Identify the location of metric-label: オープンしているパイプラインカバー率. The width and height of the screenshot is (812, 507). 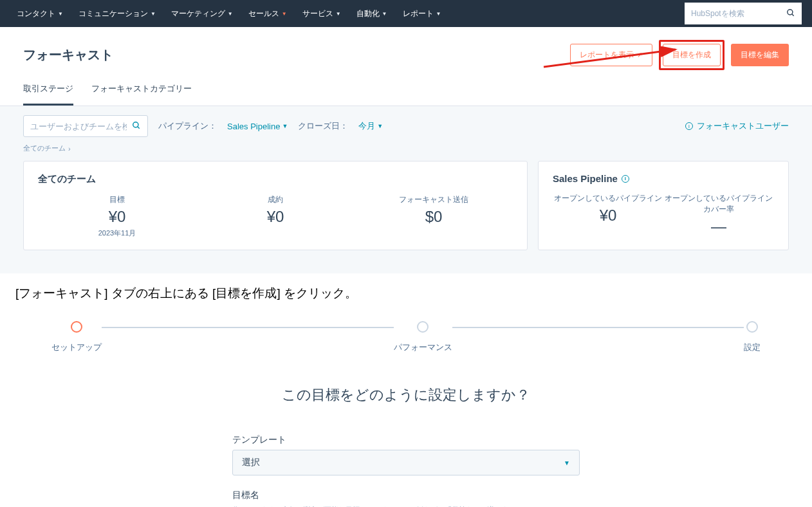
(719, 204).